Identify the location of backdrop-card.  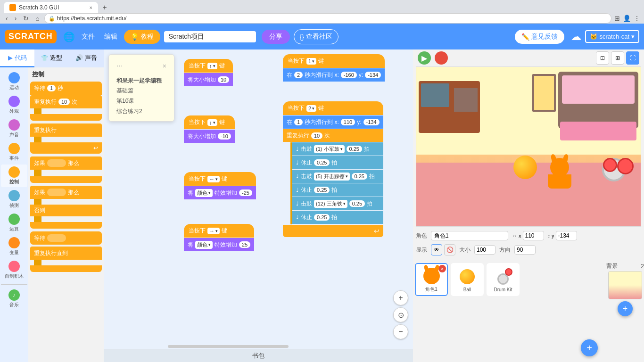
(625, 285).